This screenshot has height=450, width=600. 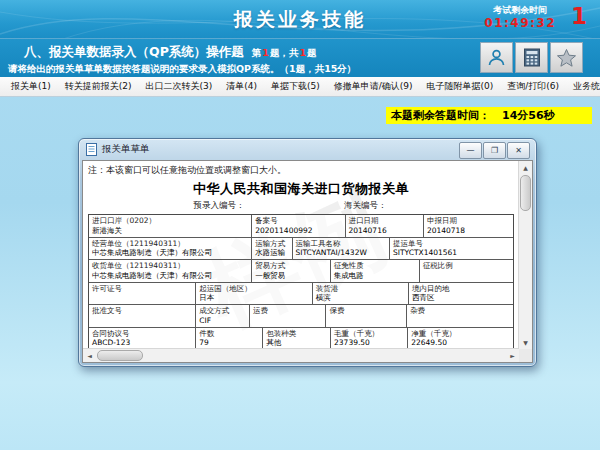 I want to click on window-controls: — ❐ ✕, so click(x=494, y=150).